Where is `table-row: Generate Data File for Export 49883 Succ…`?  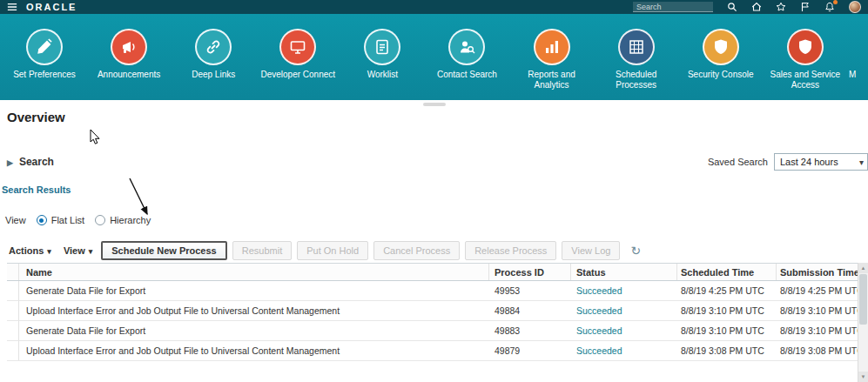
table-row: Generate Data File for Export 49883 Succ… is located at coordinates (432, 331).